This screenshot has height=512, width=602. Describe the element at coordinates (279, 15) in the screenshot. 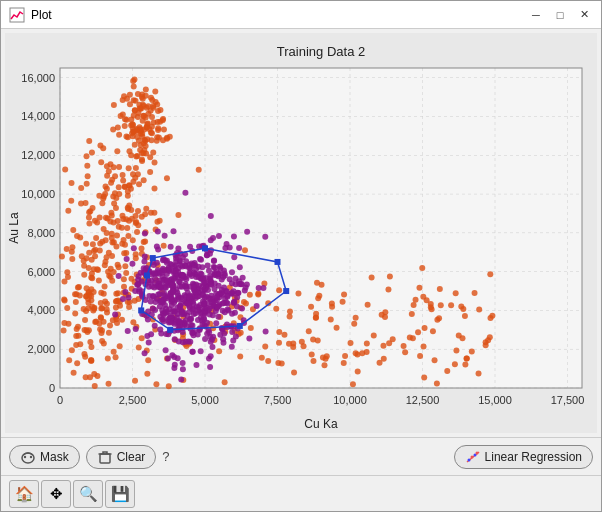

I see `window-title: Plot` at that location.